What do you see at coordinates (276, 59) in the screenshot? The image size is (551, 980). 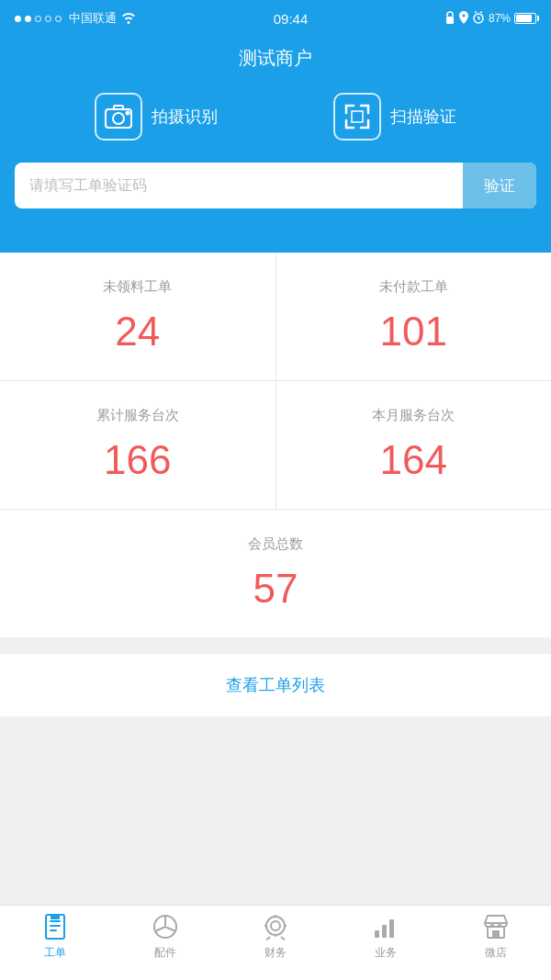 I see `page-title: 测试商户` at bounding box center [276, 59].